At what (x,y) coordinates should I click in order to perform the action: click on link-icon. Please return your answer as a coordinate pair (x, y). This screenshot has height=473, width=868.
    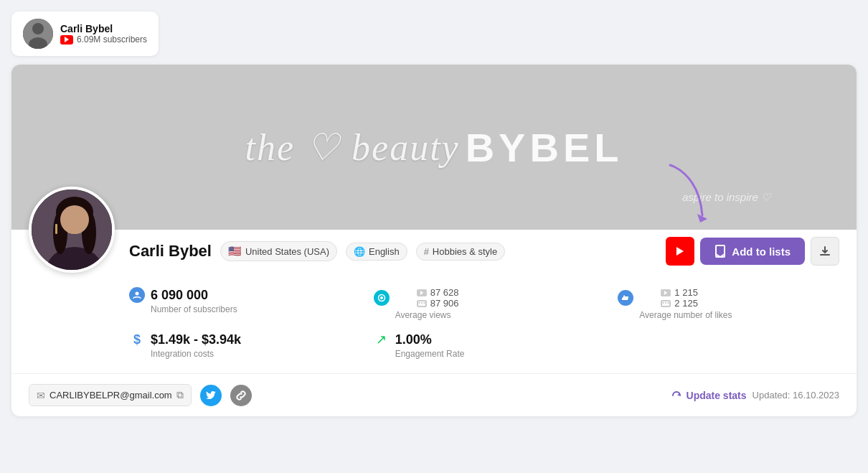
    Looking at the image, I should click on (241, 395).